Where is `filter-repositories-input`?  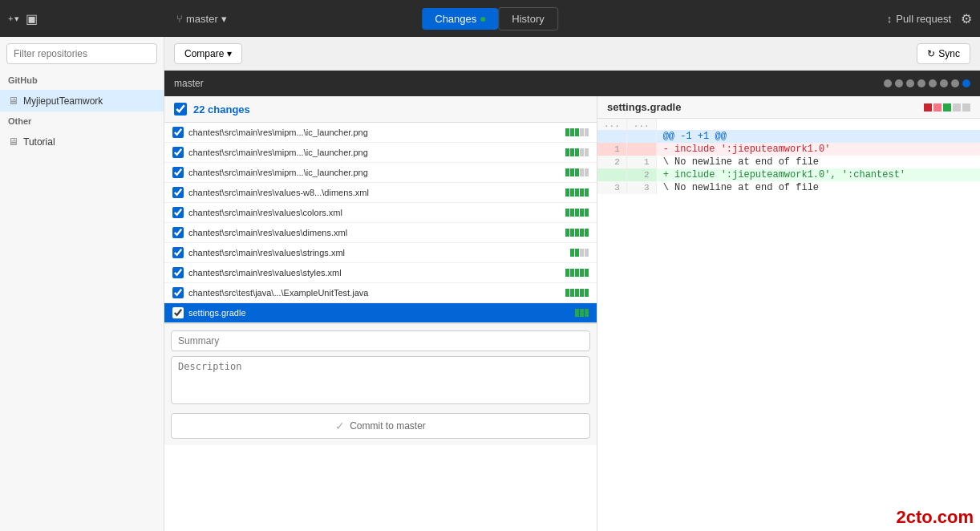
filter-repositories-input is located at coordinates (82, 54).